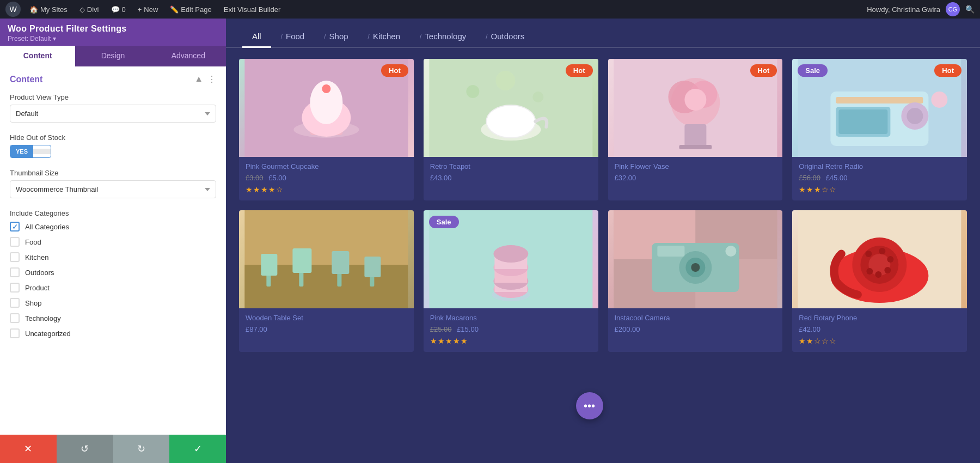 Image resolution: width=980 pixels, height=463 pixels. I want to click on cat-checkbox-food, so click(15, 242).